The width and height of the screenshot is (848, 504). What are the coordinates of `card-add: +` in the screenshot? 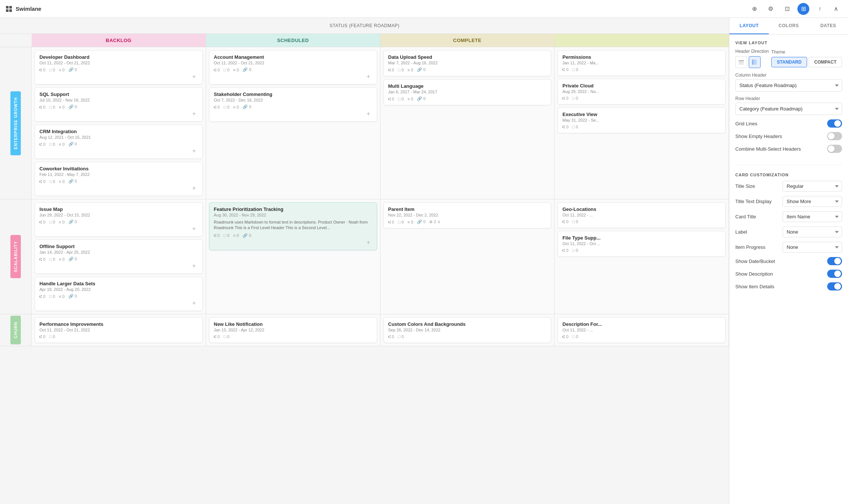 It's located at (119, 188).